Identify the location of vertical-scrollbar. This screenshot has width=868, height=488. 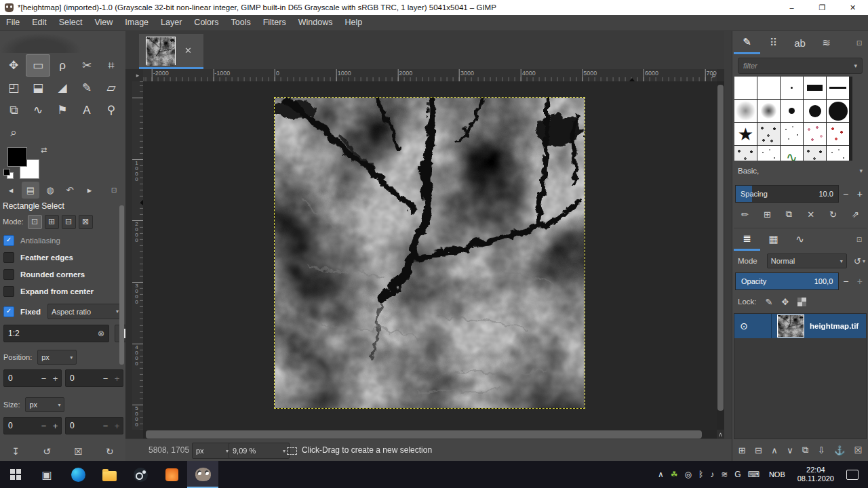
(720, 256).